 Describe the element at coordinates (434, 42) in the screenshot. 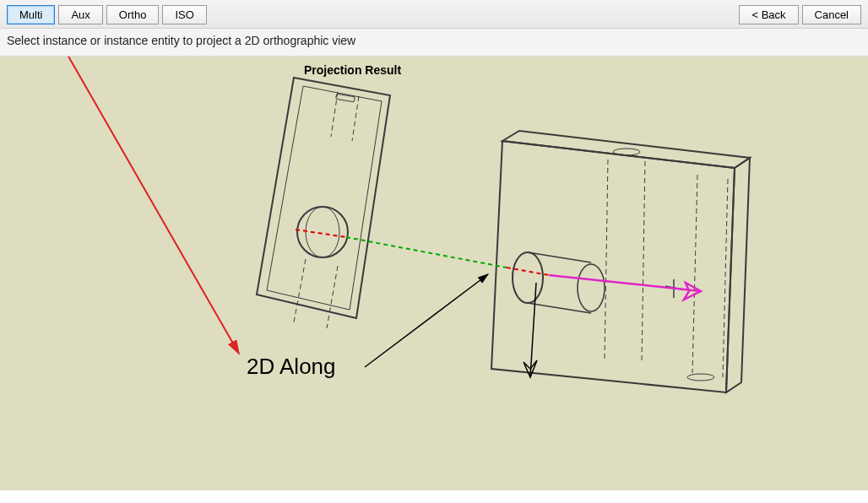

I see `instruction-text: Select instance or instance entity to pr…` at that location.